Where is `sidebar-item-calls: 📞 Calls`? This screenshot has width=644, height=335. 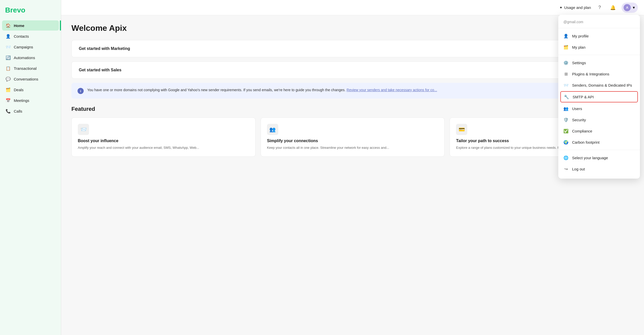
sidebar-item-calls: 📞 Calls is located at coordinates (31, 111).